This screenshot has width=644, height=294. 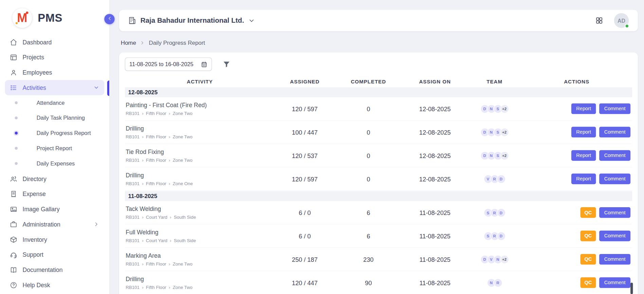 What do you see at coordinates (55, 118) in the screenshot?
I see `sidebar-subitem-daily-task-planning: Daily Task Planning` at bounding box center [55, 118].